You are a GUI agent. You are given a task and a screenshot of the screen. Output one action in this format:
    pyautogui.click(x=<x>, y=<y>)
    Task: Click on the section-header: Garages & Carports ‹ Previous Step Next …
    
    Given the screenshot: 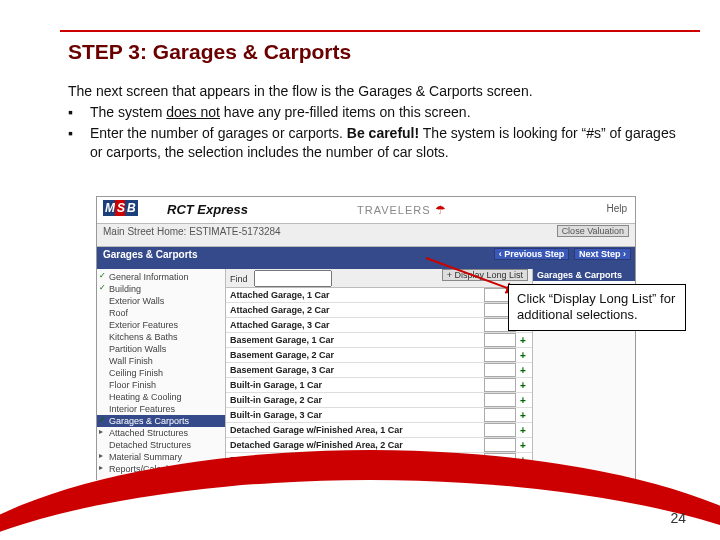 What is the action you would take?
    pyautogui.click(x=366, y=258)
    